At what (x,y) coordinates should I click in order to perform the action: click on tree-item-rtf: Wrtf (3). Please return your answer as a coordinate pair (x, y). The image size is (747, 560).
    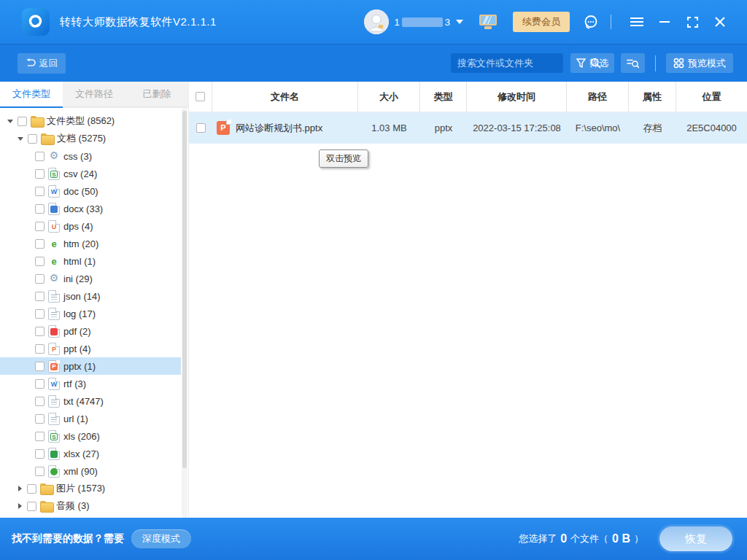
    Looking at the image, I should click on (90, 384).